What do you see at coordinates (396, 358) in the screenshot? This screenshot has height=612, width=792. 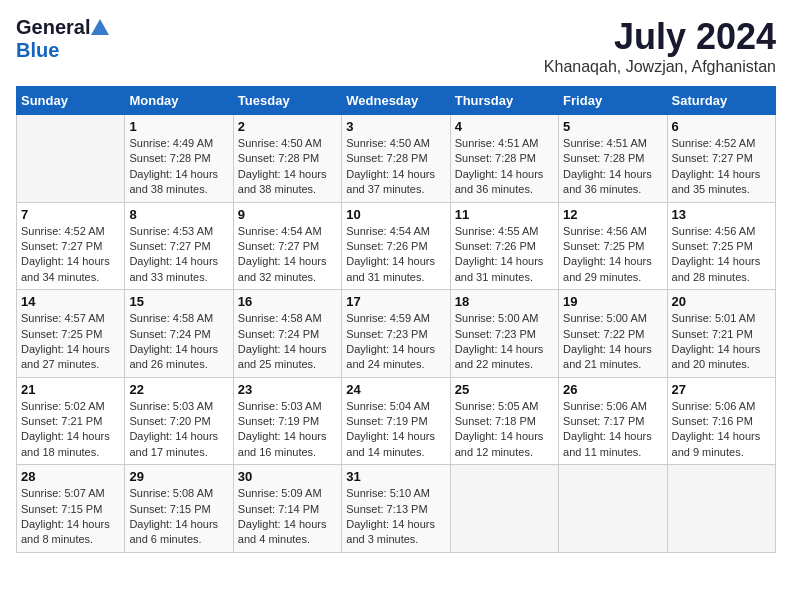 I see `daylight-text: Daylight: 14 hours and 24 minutes.` at bounding box center [396, 358].